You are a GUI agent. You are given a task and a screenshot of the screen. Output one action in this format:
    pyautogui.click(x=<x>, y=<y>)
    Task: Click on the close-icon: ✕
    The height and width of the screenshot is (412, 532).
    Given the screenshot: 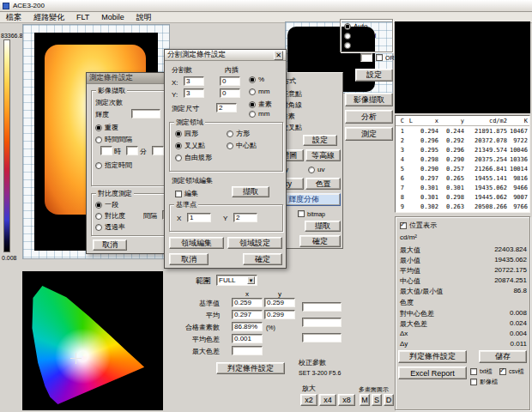 What is the action you would take?
    pyautogui.click(x=278, y=55)
    